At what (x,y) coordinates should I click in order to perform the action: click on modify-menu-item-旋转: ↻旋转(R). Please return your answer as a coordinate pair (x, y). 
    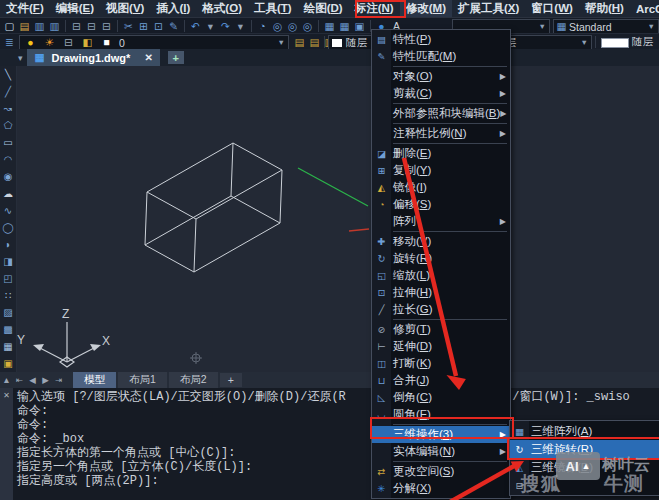
    Looking at the image, I should click on (441, 258).